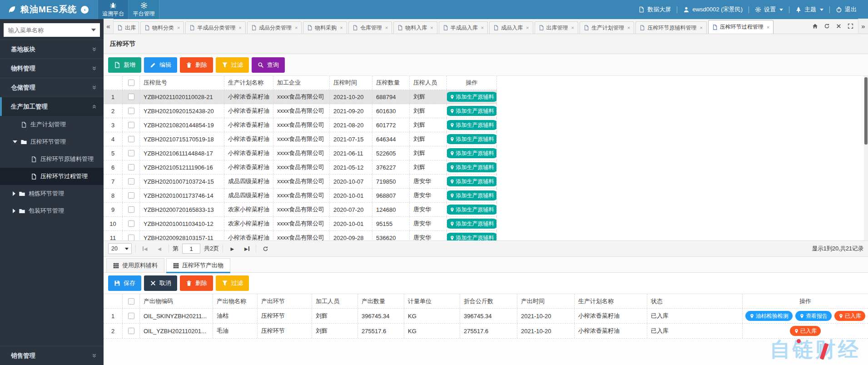 Image resolution: width=868 pixels, height=365 pixels. What do you see at coordinates (52, 176) in the screenshot?
I see `sidebar-item-压榨环节过程管理: 压榨环节过程管理` at bounding box center [52, 176].